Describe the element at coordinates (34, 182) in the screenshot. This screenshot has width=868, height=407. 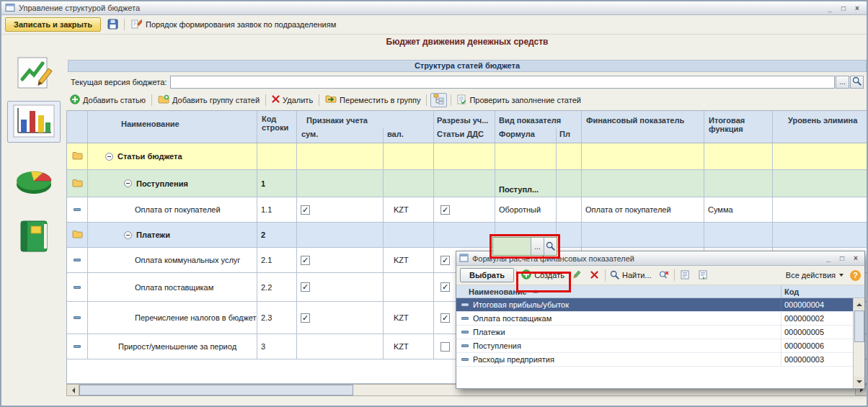
I see `sidebar-item-reports` at that location.